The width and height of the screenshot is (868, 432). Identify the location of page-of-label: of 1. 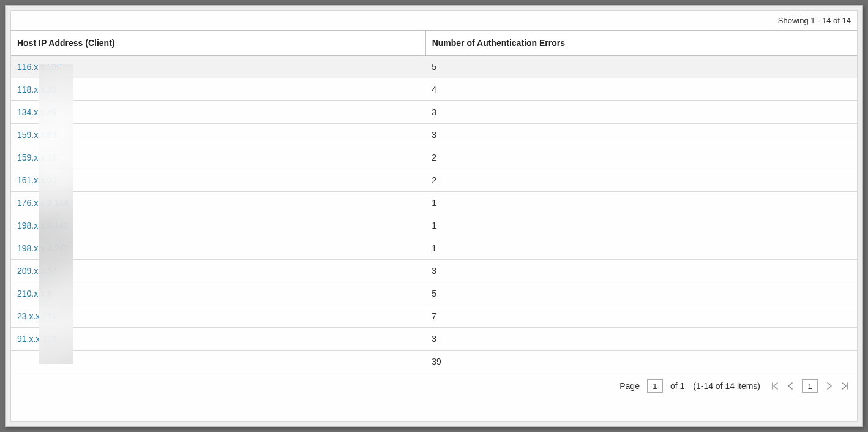
(677, 386).